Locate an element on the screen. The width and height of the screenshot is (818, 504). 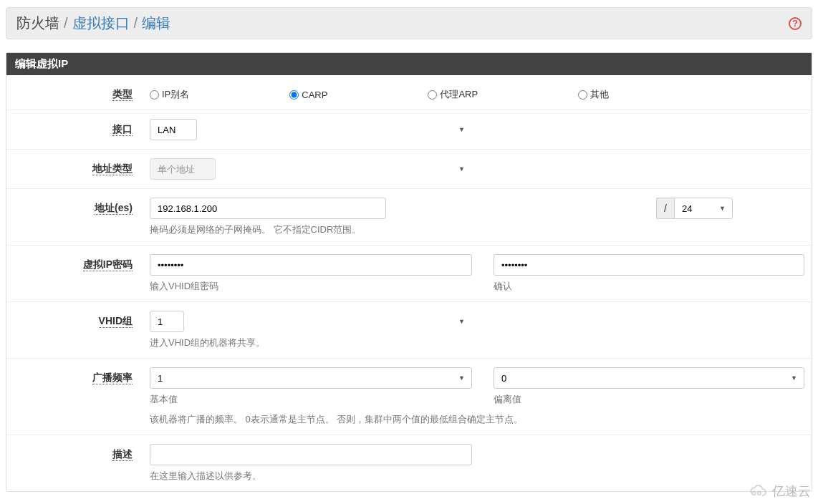
address-input is located at coordinates (268, 208).